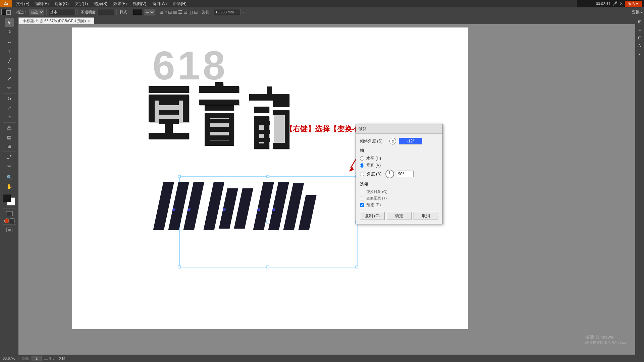 The image size is (644, 362). Describe the element at coordinates (640, 38) in the screenshot. I see `right-btn-3: ⊟` at that location.